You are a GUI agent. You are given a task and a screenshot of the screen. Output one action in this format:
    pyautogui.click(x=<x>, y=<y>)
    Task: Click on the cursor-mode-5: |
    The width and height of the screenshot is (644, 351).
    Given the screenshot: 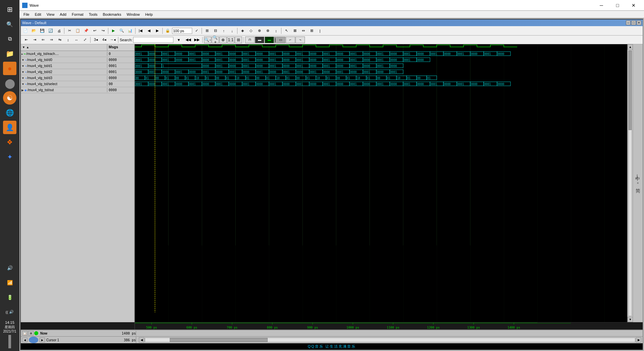 What is the action you would take?
    pyautogui.click(x=320, y=31)
    